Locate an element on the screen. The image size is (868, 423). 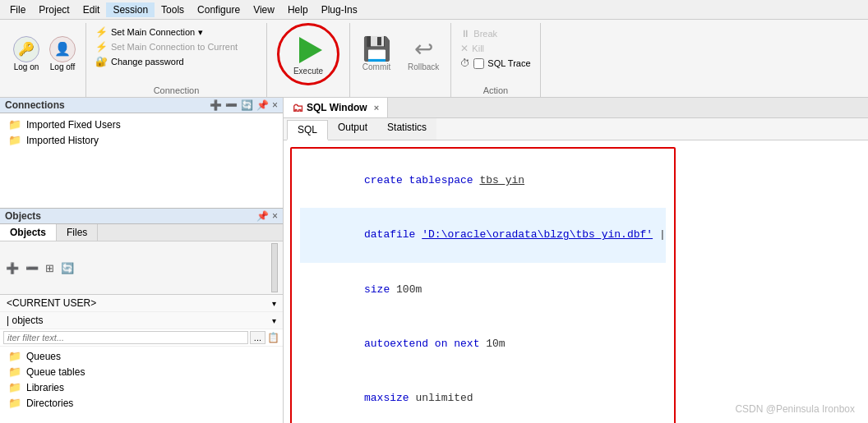
connection-item-label: Imported Fixed Users is located at coordinates (74, 125).